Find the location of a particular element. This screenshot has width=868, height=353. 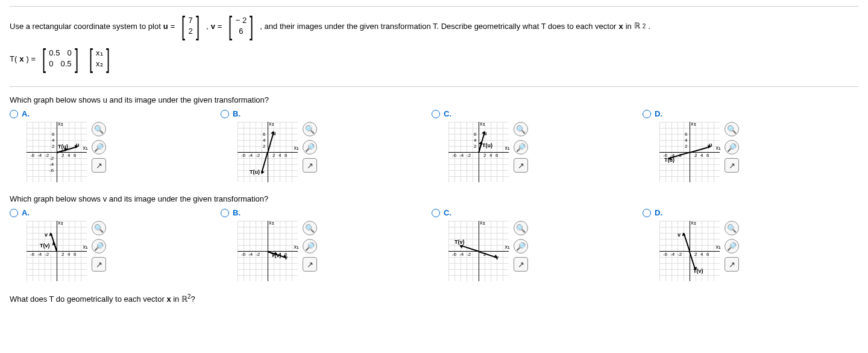

graph-q2-c: x₂ x₁ 2 -6 -4 -2 v T(v) is located at coordinates (479, 251).